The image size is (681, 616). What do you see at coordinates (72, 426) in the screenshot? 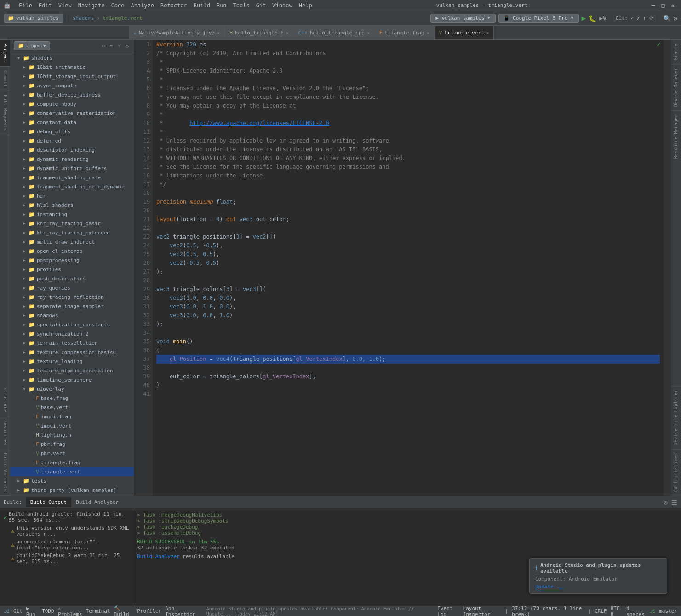
I see `tree-item-imgui-vert: V imgui.vert` at bounding box center [72, 426].